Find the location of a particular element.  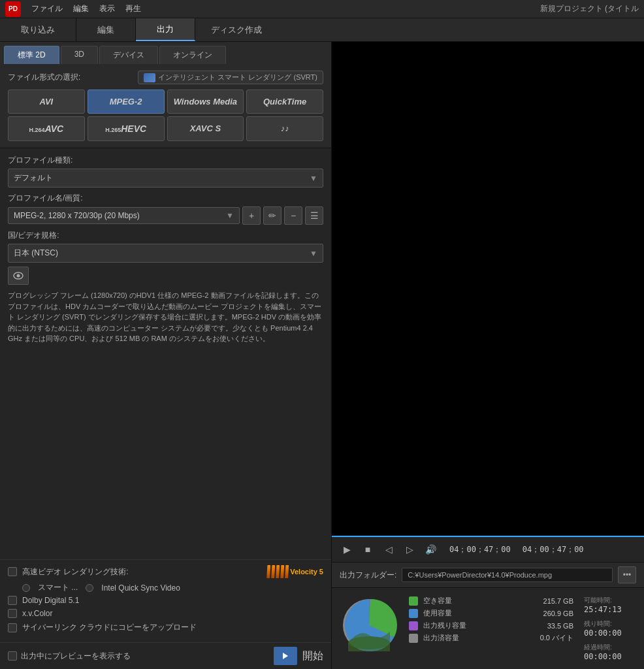

legend-item-done: 出力済容量 0.0 バイト is located at coordinates (491, 638).